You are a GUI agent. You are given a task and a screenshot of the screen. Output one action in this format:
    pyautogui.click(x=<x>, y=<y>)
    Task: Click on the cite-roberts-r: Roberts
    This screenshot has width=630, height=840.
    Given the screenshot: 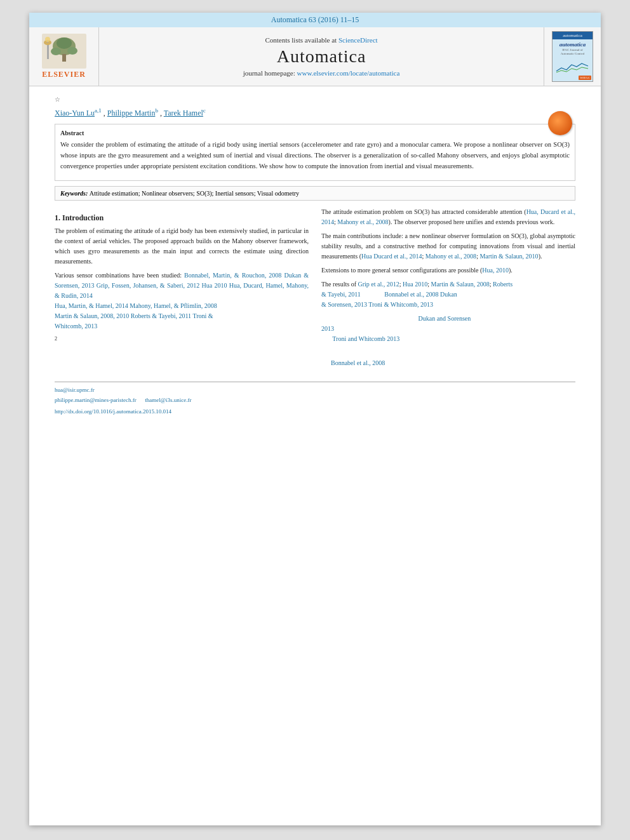 What is the action you would take?
    pyautogui.click(x=503, y=284)
    